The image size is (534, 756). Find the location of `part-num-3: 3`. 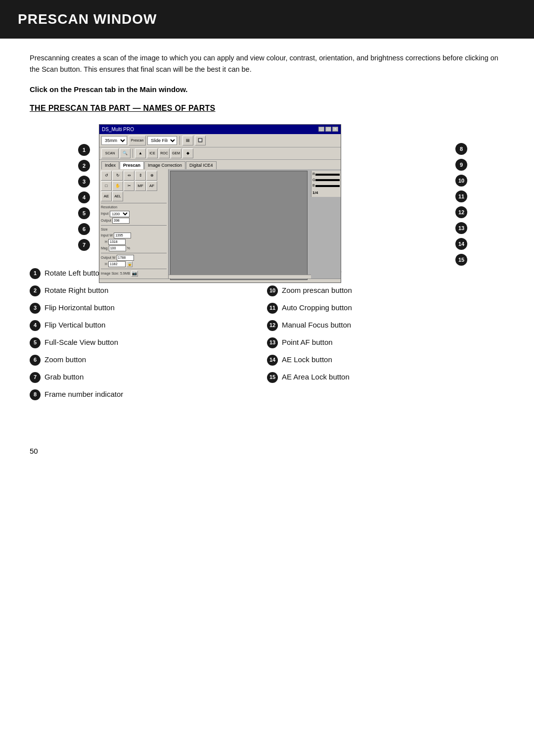

part-num-3: 3 is located at coordinates (35, 308).